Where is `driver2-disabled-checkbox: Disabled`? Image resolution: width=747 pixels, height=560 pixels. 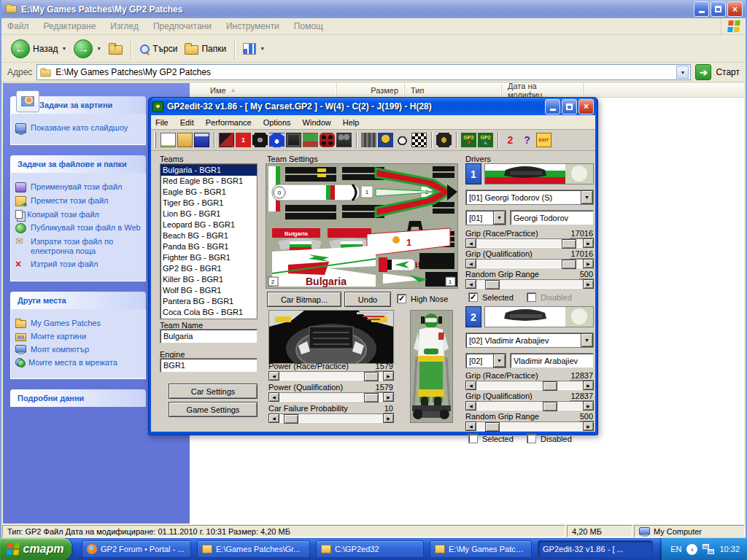 driver2-disabled-checkbox: Disabled is located at coordinates (549, 439).